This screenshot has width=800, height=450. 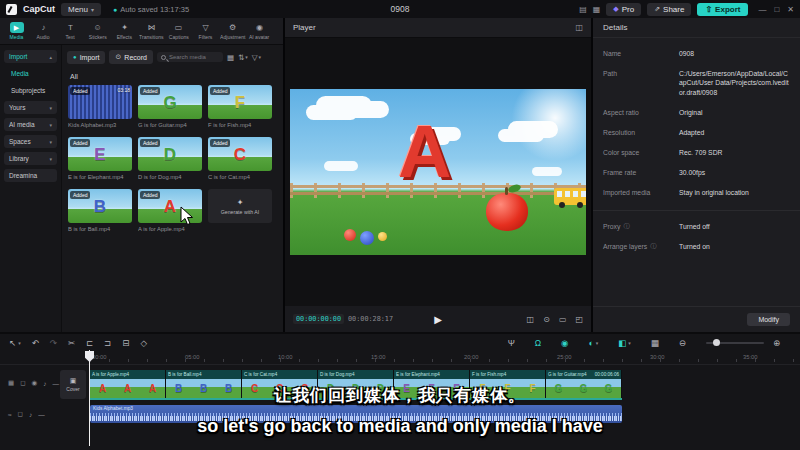 What do you see at coordinates (44, 31) in the screenshot?
I see `tab-audio: ♪ Audio` at bounding box center [44, 31].